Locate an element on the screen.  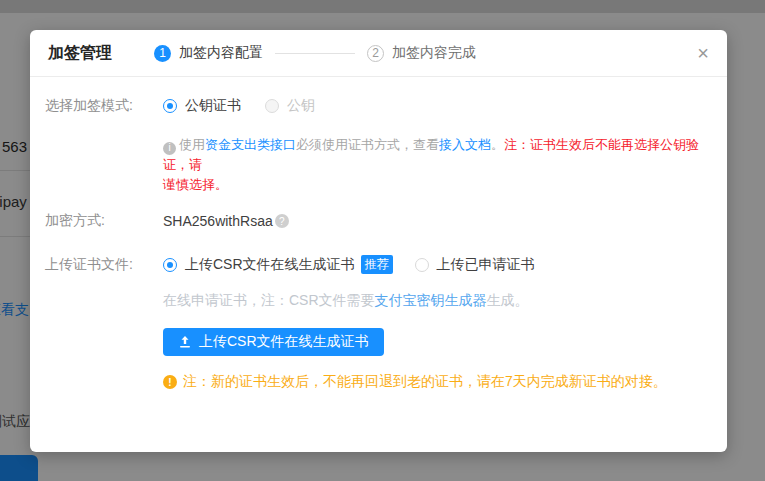
notice-text-3: 。 is located at coordinates (498, 144).